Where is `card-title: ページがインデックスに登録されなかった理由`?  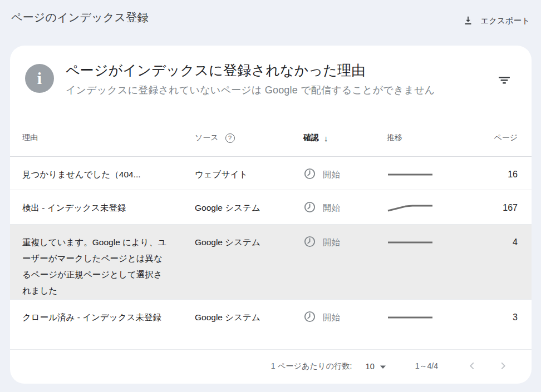 card-title: ページがインデックスに登録されなかった理由 is located at coordinates (216, 70).